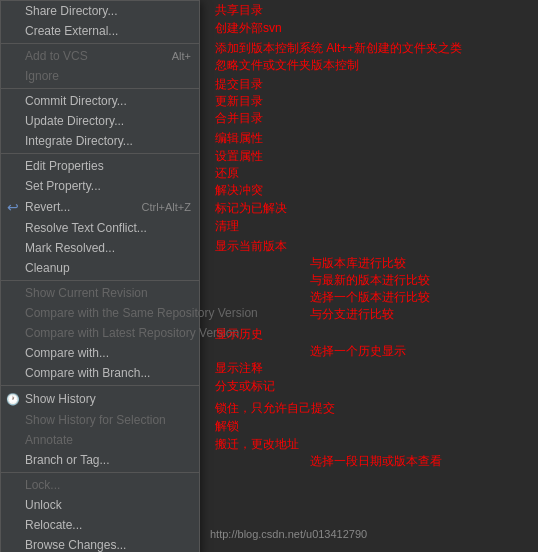 This screenshot has width=538, height=552. I want to click on menu-item-resolve-text: Resolve Text Conflict..., so click(100, 228).